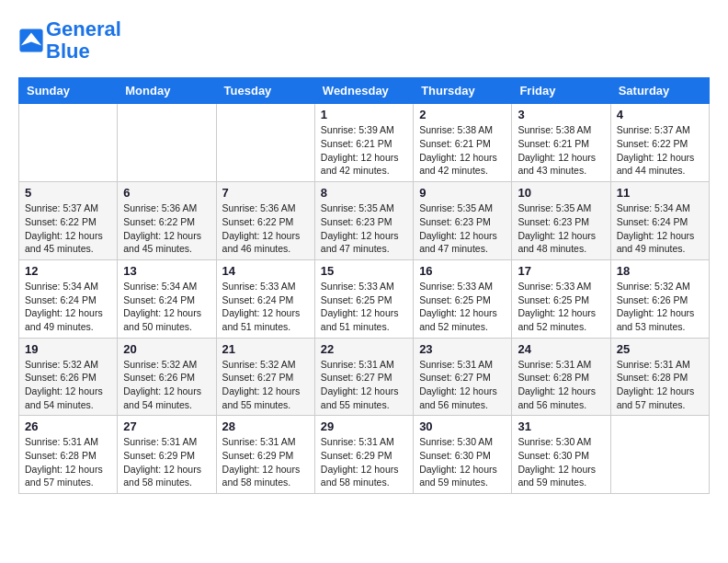  I want to click on calendar-cell: 1Sunrise: 5:39 AMSunset: 6:21 PMDaylight…, so click(364, 144).